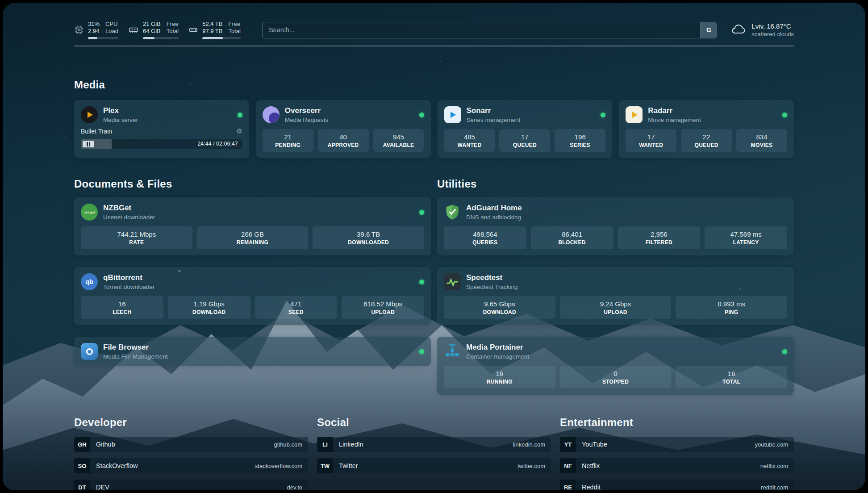 This screenshot has width=868, height=493. What do you see at coordinates (129, 287) in the screenshot?
I see `app-subtitle: Torrent downloader` at bounding box center [129, 287].